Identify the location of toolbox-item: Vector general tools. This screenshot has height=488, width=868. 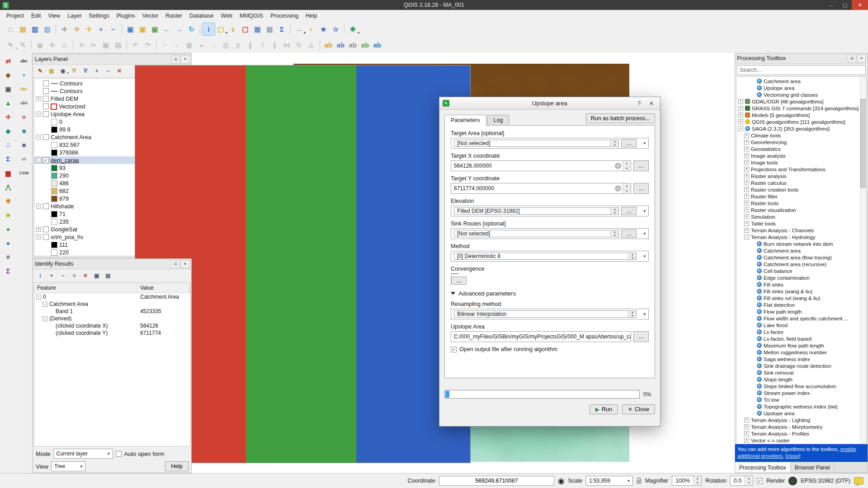
(801, 444).